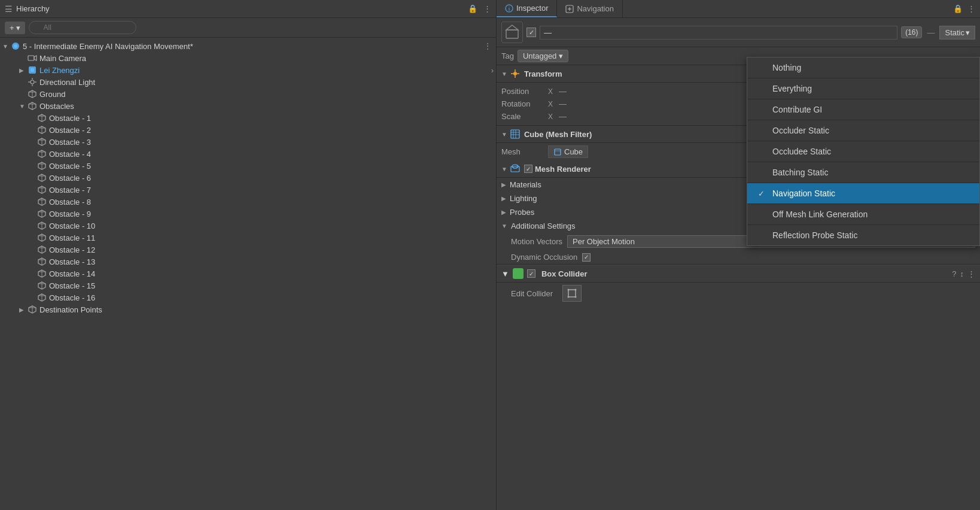  What do you see at coordinates (248, 262) in the screenshot?
I see `hierarchy-item: Obstacle - 13` at bounding box center [248, 262].